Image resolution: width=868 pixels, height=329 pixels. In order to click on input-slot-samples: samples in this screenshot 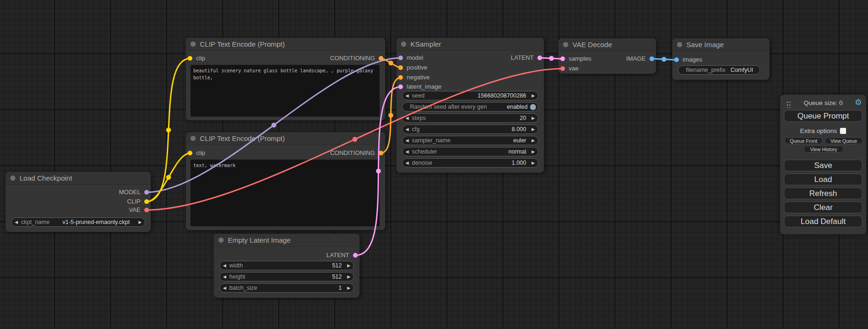, I will do `click(575, 59)`.